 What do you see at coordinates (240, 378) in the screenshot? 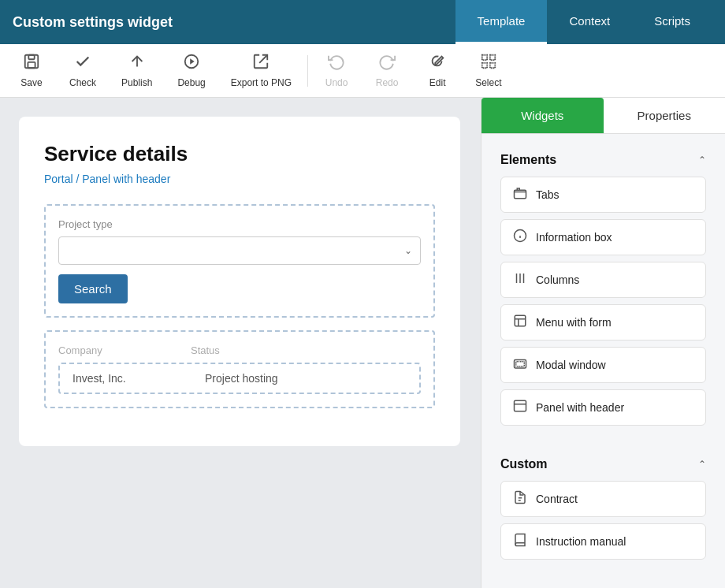
I see `table-data-row: Invest, Inc. Project hosting` at bounding box center [240, 378].